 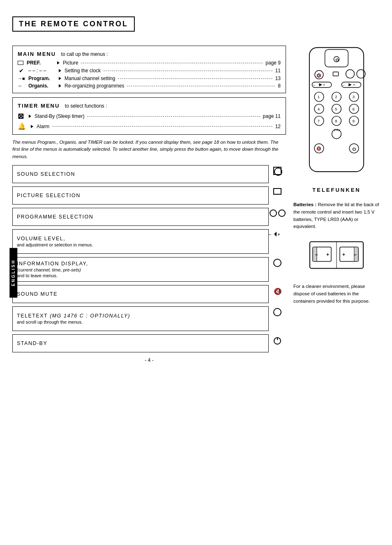 I want to click on section-info-display: INFORMATION DISPLAY, (current channel, t…, so click(x=149, y=269).